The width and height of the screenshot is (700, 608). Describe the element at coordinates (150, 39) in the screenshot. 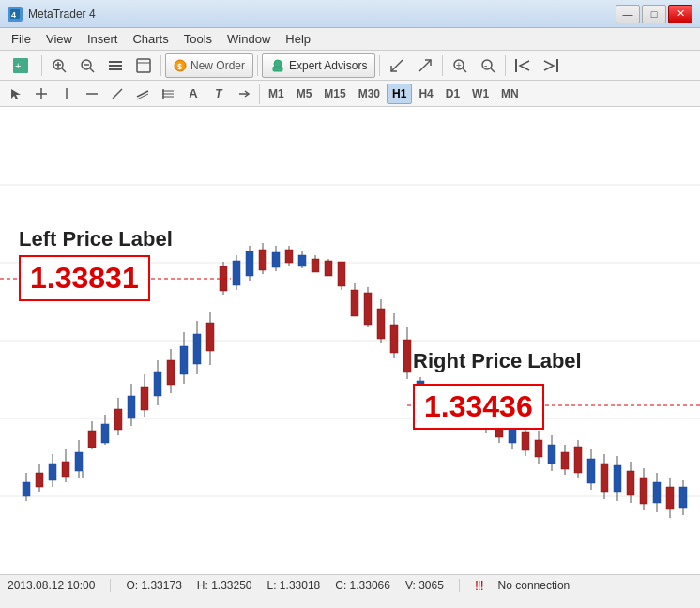

I see `menu-charts: Charts` at that location.